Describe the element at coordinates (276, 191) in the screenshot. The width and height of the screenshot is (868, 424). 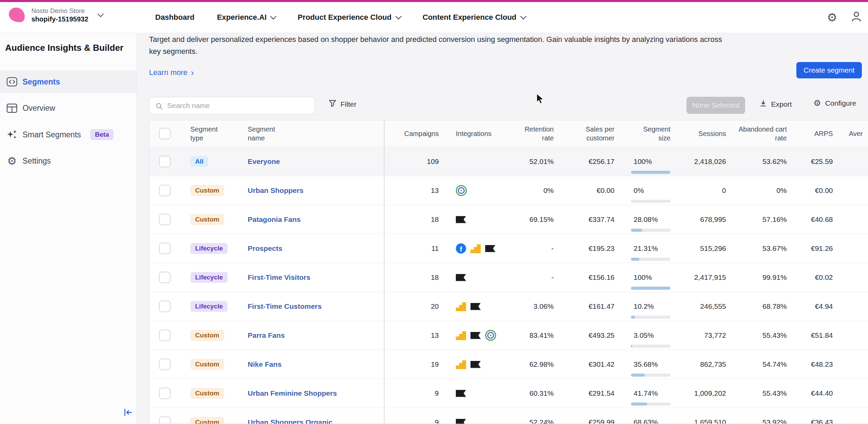
I see `segment-name-link: Urban Shoppers` at that location.